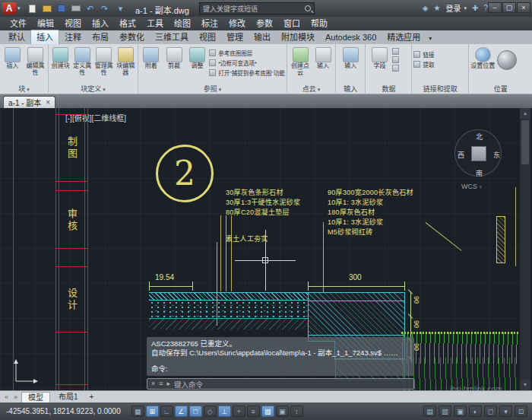 This screenshot has height=420, width=532. Describe the element at coordinates (491, 411) in the screenshot. I see `lock-ui-icon: ◻` at that location.